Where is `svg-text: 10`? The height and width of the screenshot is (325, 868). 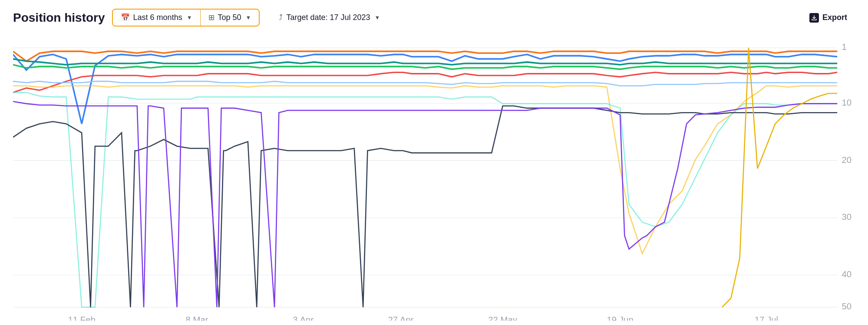 svg-text: 10 is located at coordinates (847, 103).